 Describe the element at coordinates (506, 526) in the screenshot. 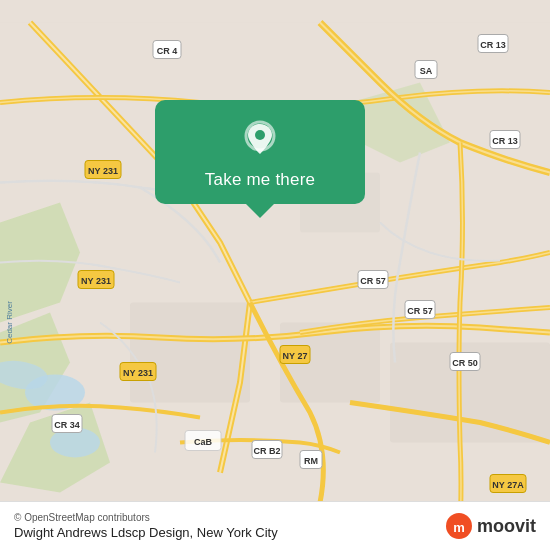

I see `moovit-brand-name: moovit` at that location.